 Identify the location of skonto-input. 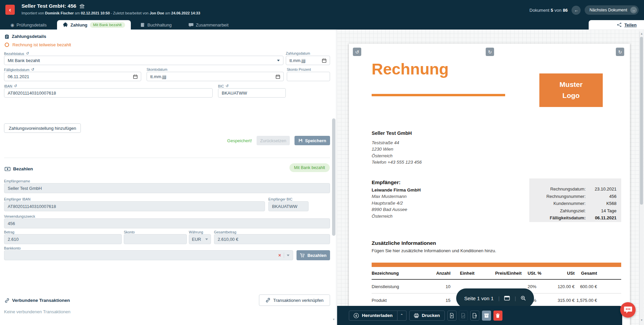
(155, 239).